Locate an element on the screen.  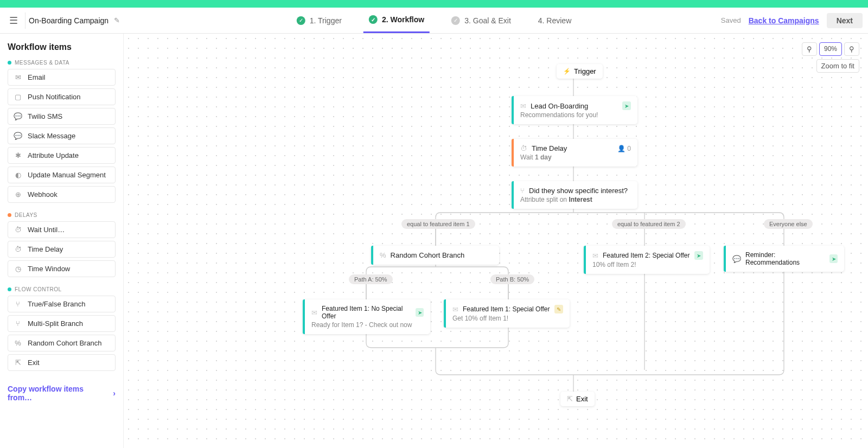
sync-icon: ◐ is located at coordinates (18, 175).